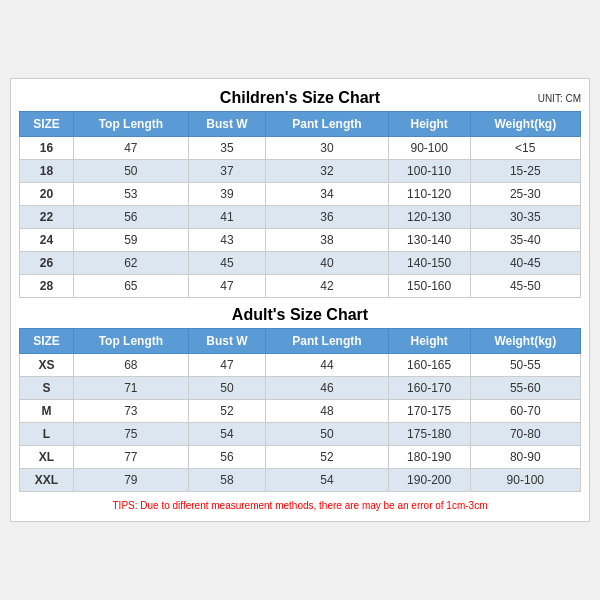 Image resolution: width=600 pixels, height=600 pixels. I want to click on table-row: XL775652180-19080-90, so click(300, 458).